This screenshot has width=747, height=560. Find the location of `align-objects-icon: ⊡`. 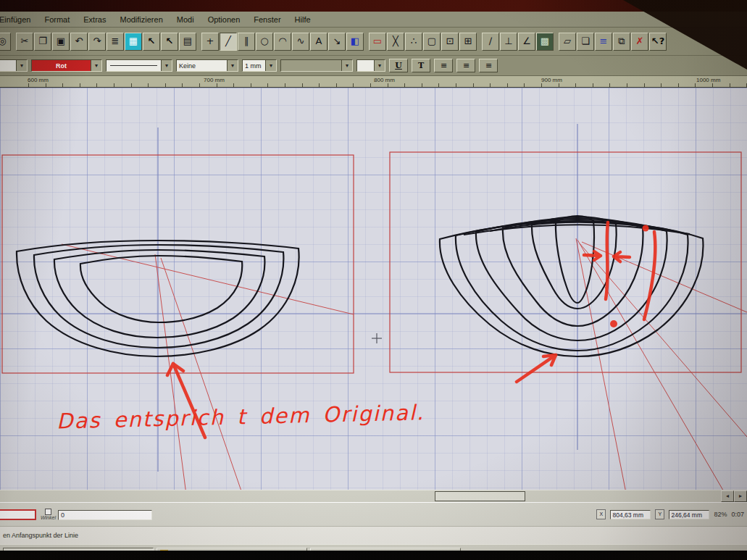

align-objects-icon: ⊡ is located at coordinates (450, 42).